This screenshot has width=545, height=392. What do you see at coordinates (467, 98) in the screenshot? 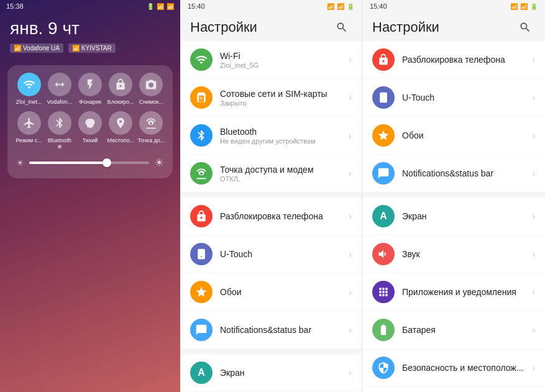
I see `right-touch-text: U-Touch` at bounding box center [467, 98].